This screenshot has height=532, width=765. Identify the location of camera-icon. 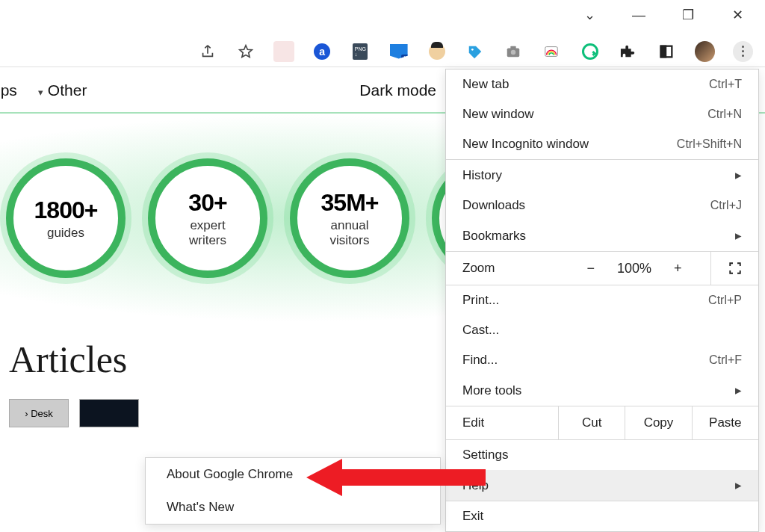
(514, 52).